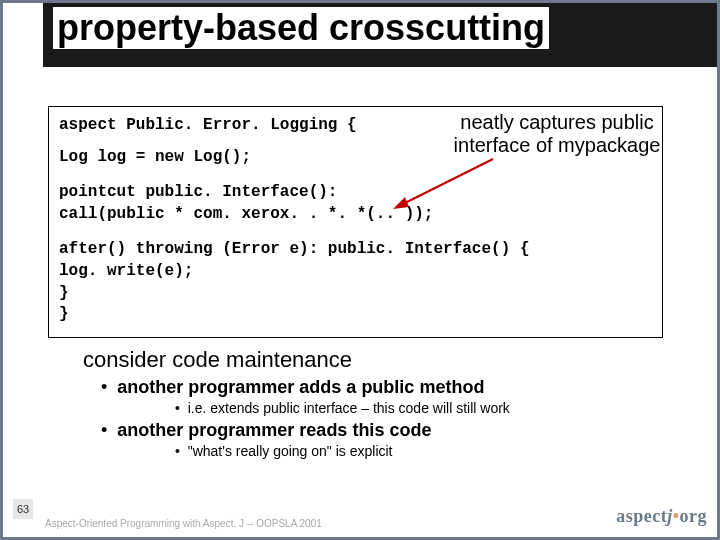 The image size is (720, 540). I want to click on callout-text: neatly captures public interface of mypa…, so click(557, 134).